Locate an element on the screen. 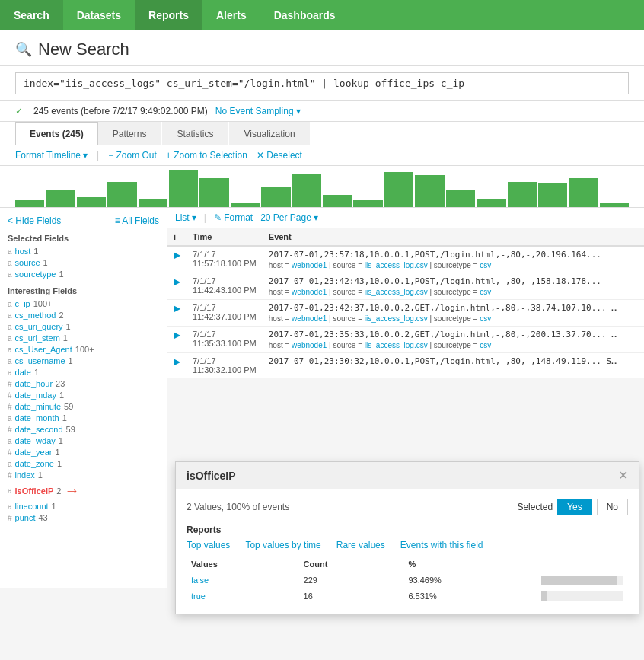 The height and width of the screenshot is (660, 644). field-name-link: index is located at coordinates (25, 475).